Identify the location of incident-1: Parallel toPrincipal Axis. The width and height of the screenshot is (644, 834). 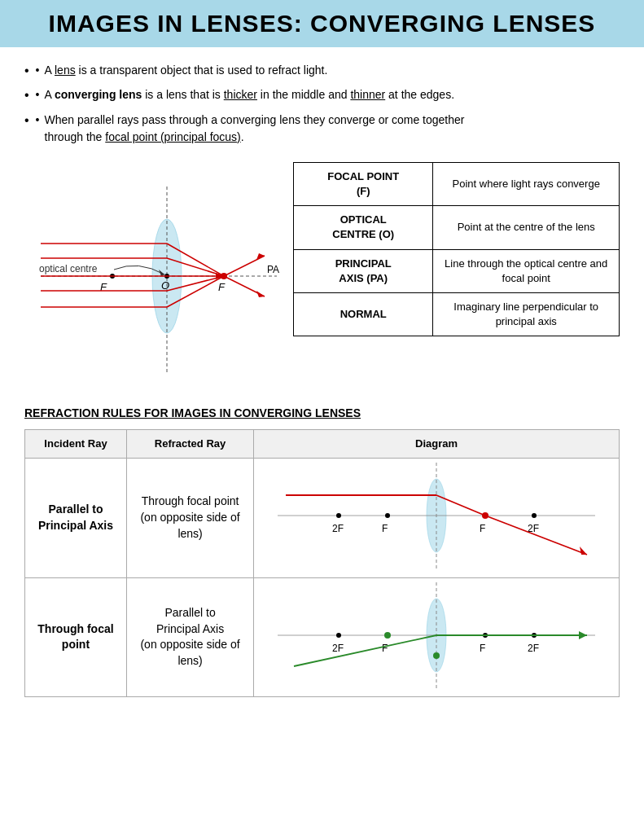
(77, 518).